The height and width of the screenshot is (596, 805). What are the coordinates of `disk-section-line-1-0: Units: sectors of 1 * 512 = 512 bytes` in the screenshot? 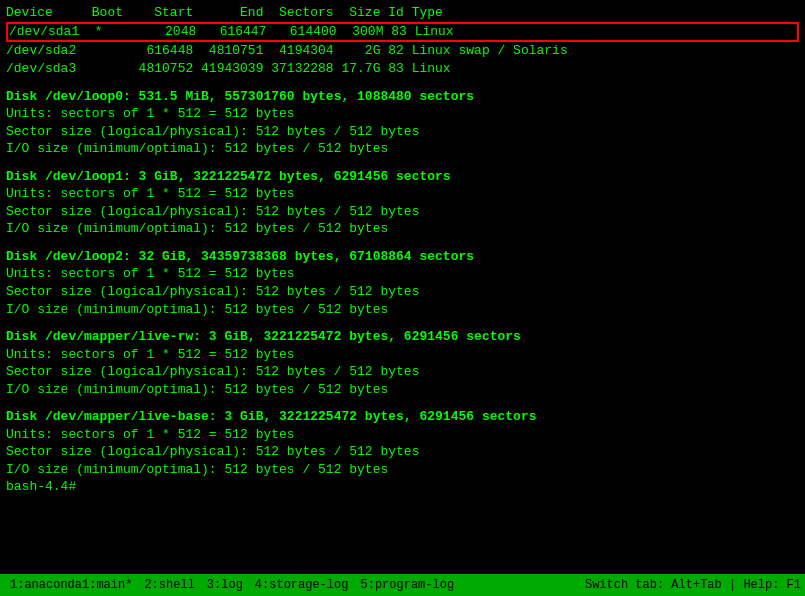 It's located at (402, 194).